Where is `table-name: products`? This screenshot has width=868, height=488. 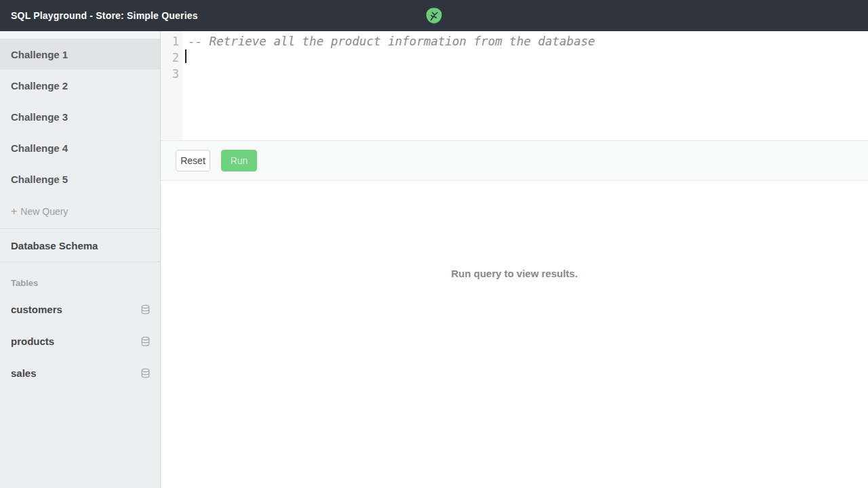 table-name: products is located at coordinates (76, 342).